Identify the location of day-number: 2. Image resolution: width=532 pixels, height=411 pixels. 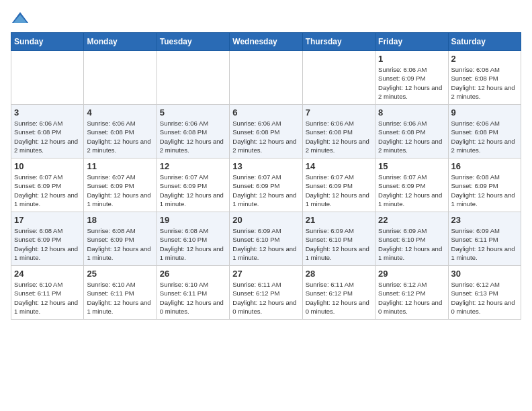
(485, 59).